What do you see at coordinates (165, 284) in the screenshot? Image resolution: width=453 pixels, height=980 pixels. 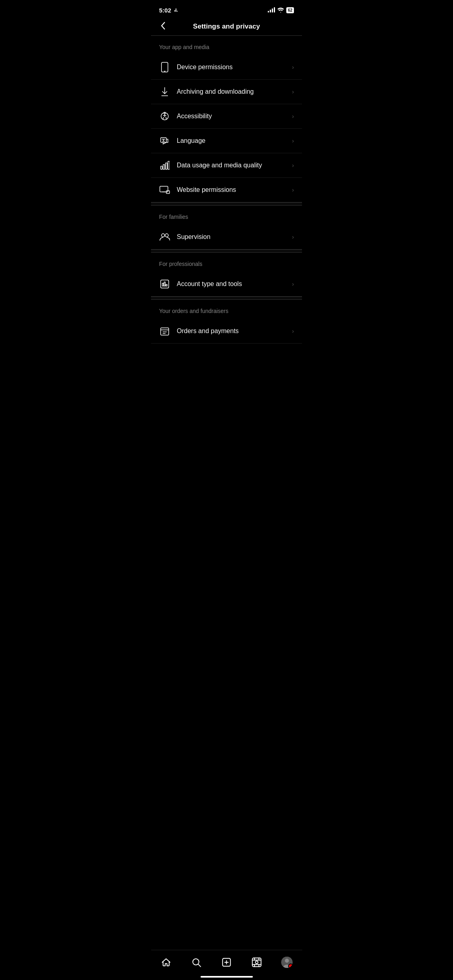 I see `account-tools-icon` at bounding box center [165, 284].